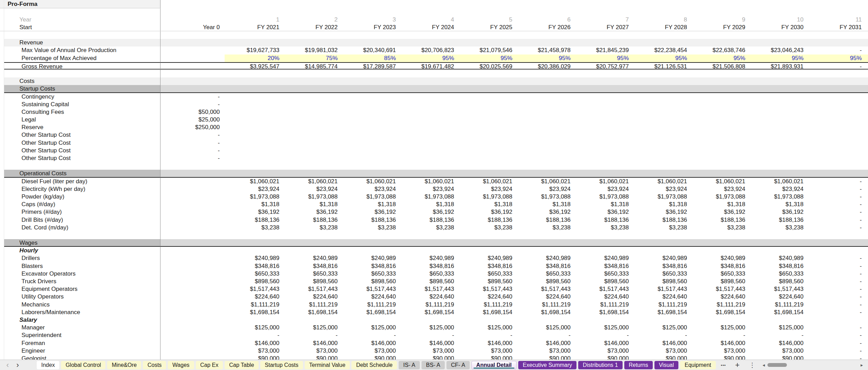  What do you see at coordinates (603, 328) in the screenshot?
I see `fy-value-cell-7: $125,000` at bounding box center [603, 328].